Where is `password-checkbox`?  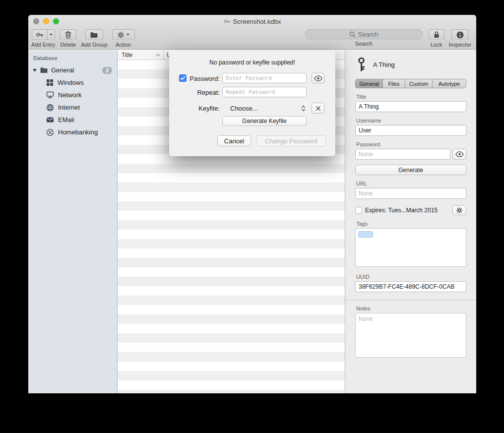
password-checkbox is located at coordinates (183, 78).